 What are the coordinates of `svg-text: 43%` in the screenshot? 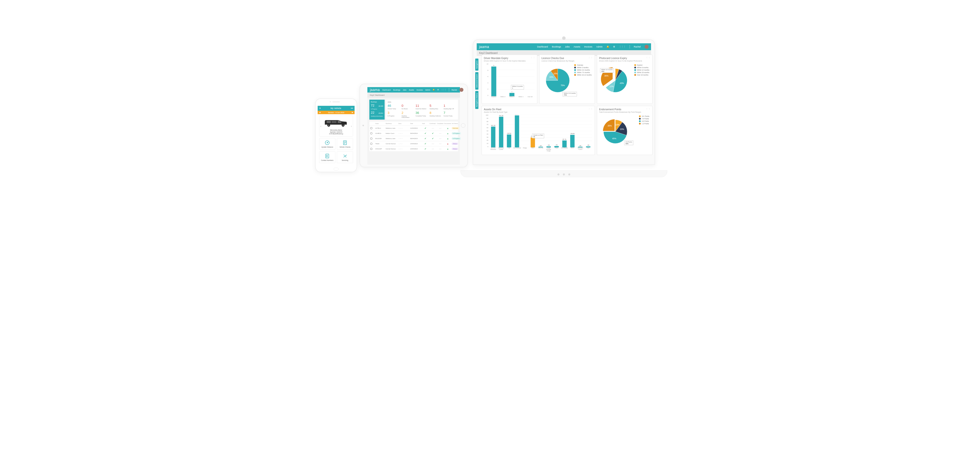 It's located at (622, 83).